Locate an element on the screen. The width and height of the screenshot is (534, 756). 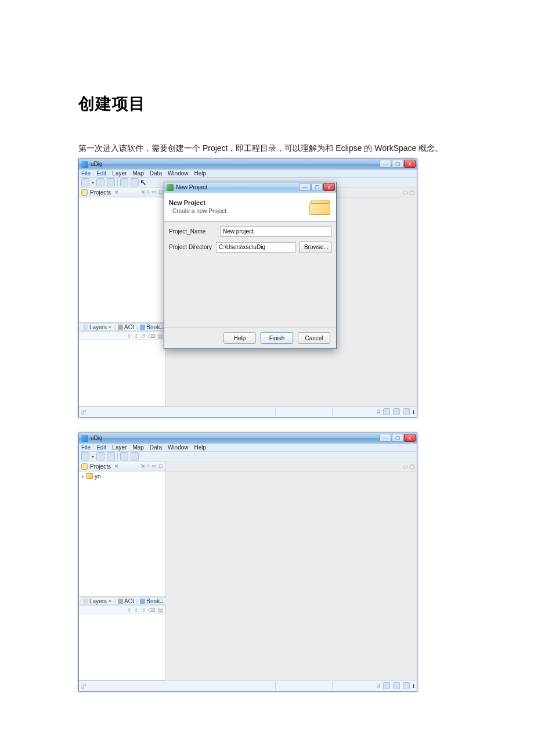
dialog-close-button: x is located at coordinates (329, 187).